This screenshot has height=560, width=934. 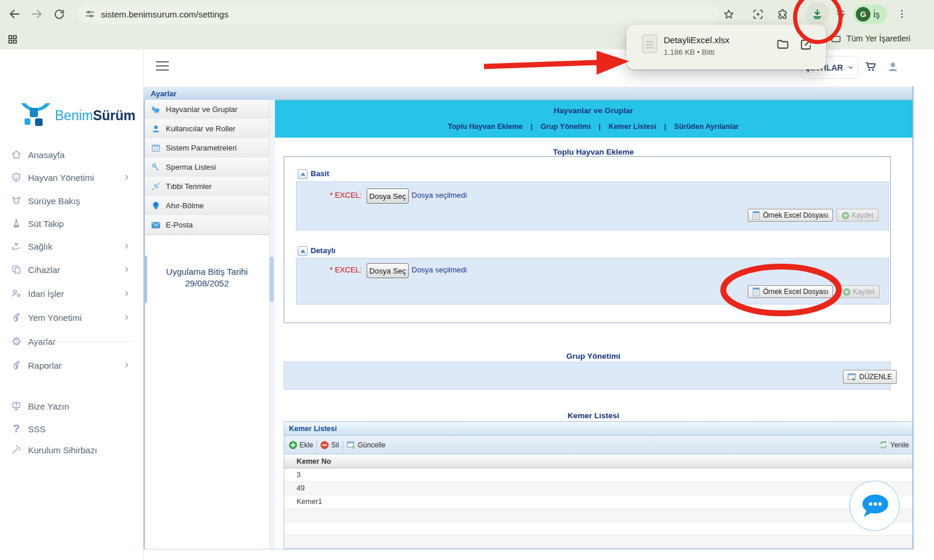 What do you see at coordinates (207, 129) in the screenshot?
I see `settings-item-kullanicilar-ve-roller: Kullanıcılar ve Roller` at bounding box center [207, 129].